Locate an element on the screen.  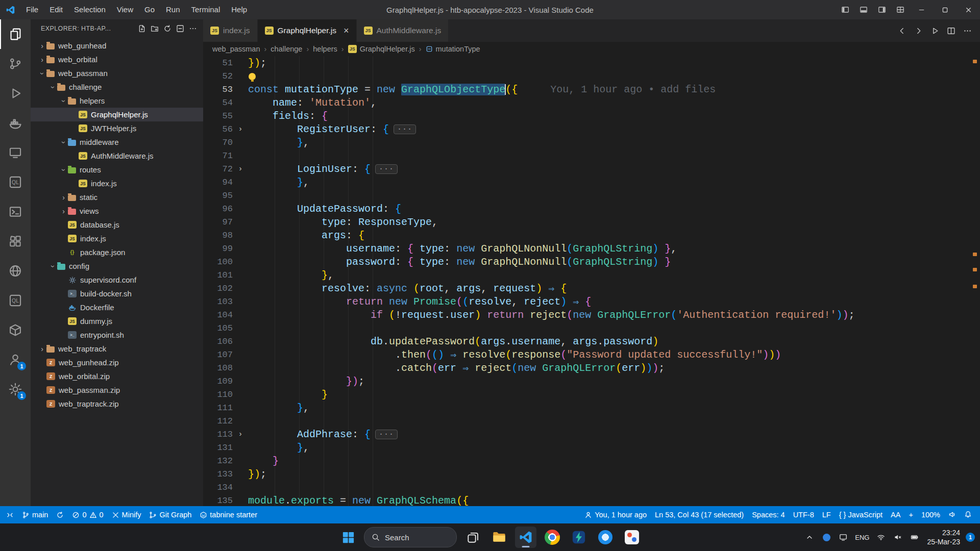
code-line-content: AddPhrase: {··· is located at coordinates (323, 435).